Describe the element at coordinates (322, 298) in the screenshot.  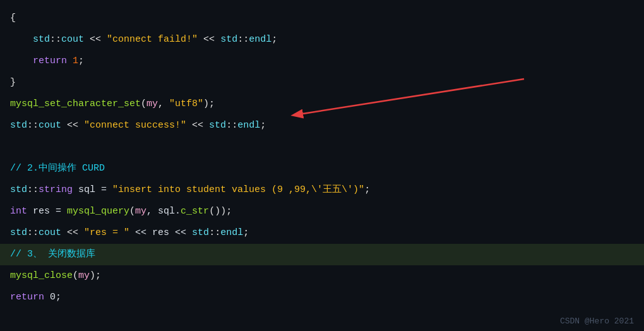
I see `code-line-return0: return 0;` at that location.